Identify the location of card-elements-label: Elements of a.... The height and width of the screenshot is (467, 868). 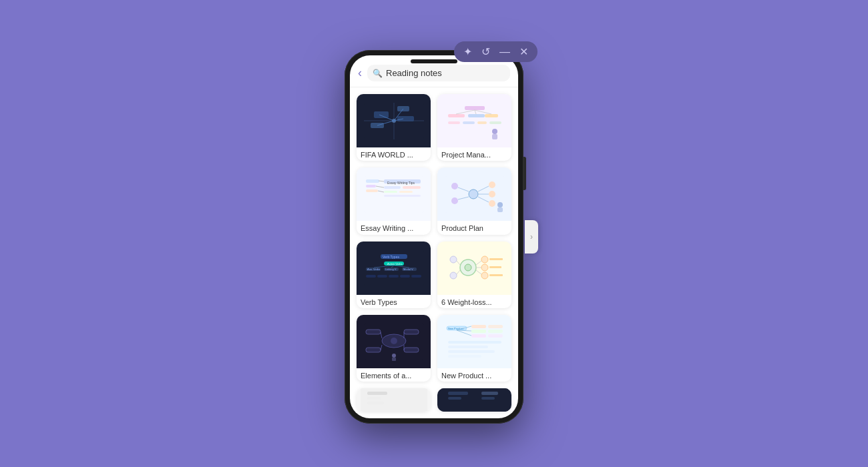
(394, 375).